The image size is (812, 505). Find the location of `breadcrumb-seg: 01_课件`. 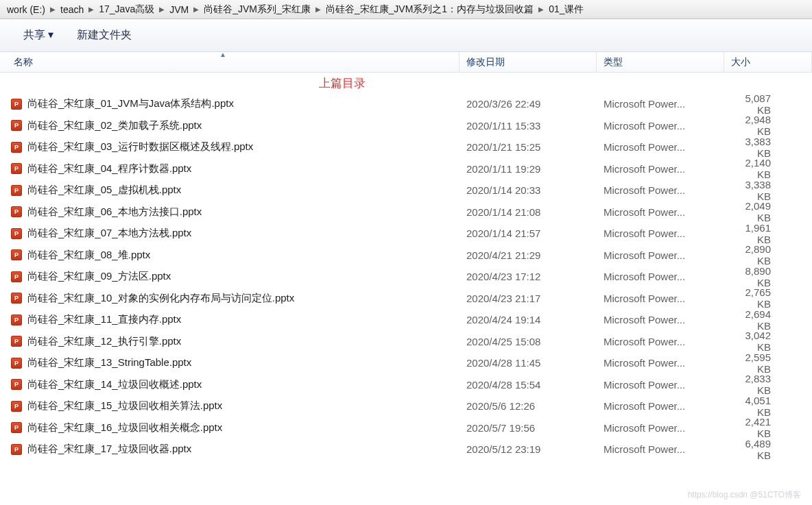

breadcrumb-seg: 01_课件 is located at coordinates (566, 10).